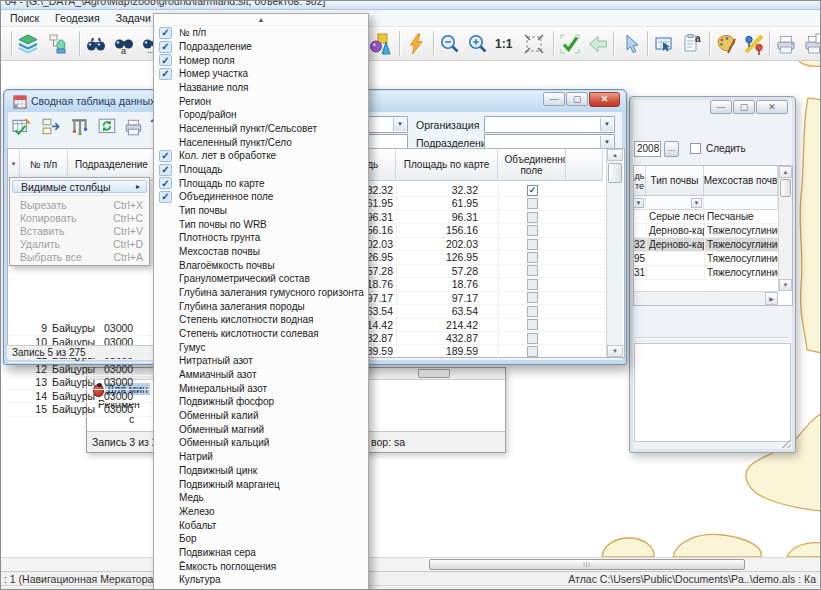 The height and width of the screenshot is (590, 821). What do you see at coordinates (754, 44) in the screenshot?
I see `measure-route-button` at bounding box center [754, 44].